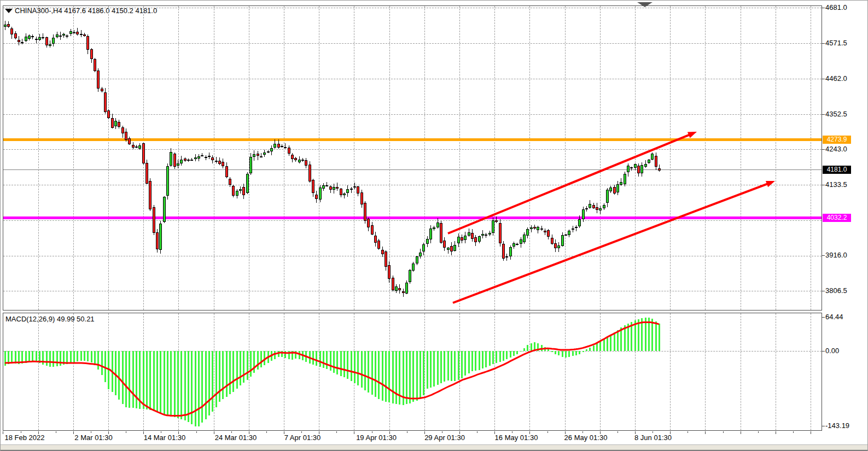 This screenshot has width=868, height=451. Describe the element at coordinates (376, 437) in the screenshot. I see `time-axis-label: 19 Apr 01:30` at that location.